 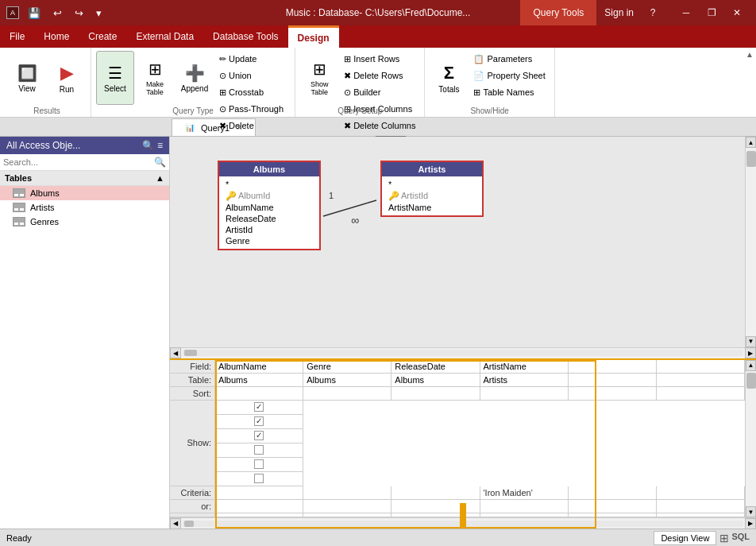 I want to click on criteria-col6, so click(x=700, y=493).